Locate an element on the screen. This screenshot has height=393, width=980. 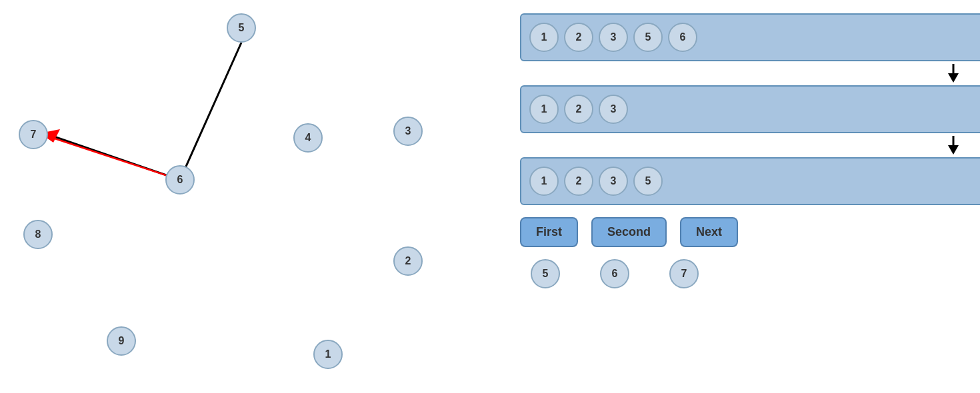
row-box-1: 1 2 3 5 6 is located at coordinates (750, 37).